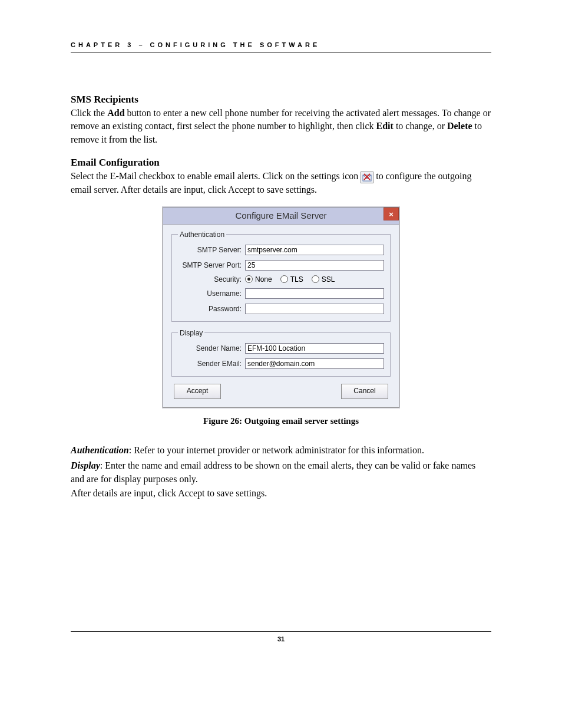 The image size is (562, 728). What do you see at coordinates (281, 493) in the screenshot?
I see `paragraph-final: After details are input, click Accept to…` at bounding box center [281, 493].